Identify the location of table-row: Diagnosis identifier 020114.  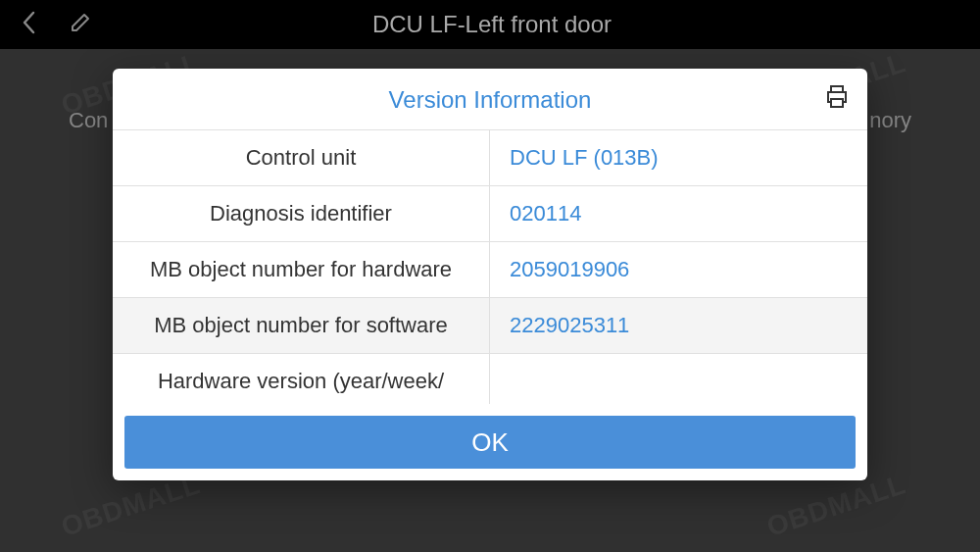
(490, 214).